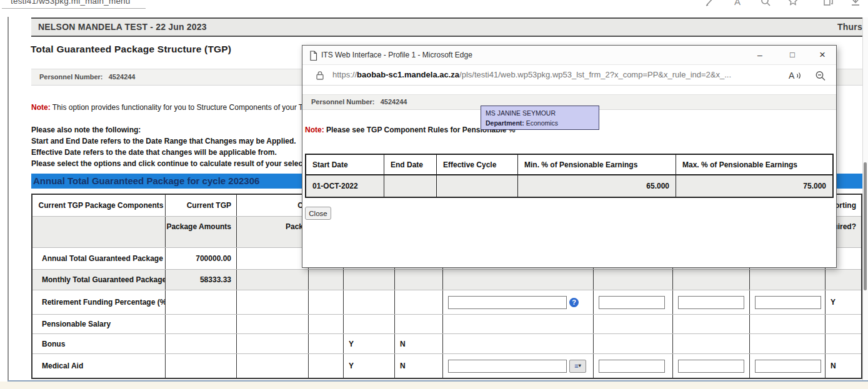 This screenshot has height=389, width=868. I want to click on tgp-structure-table-cell-r6c9, so click(787, 343).